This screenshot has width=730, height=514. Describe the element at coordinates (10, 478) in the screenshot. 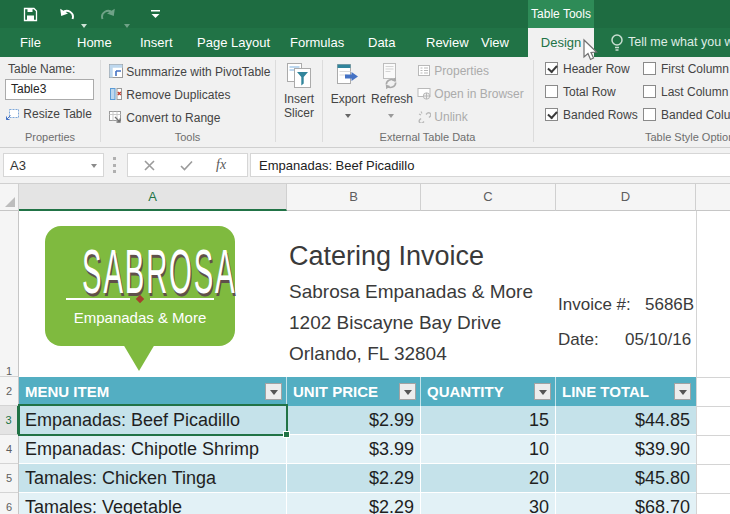

I see `row-header-5: 5` at that location.